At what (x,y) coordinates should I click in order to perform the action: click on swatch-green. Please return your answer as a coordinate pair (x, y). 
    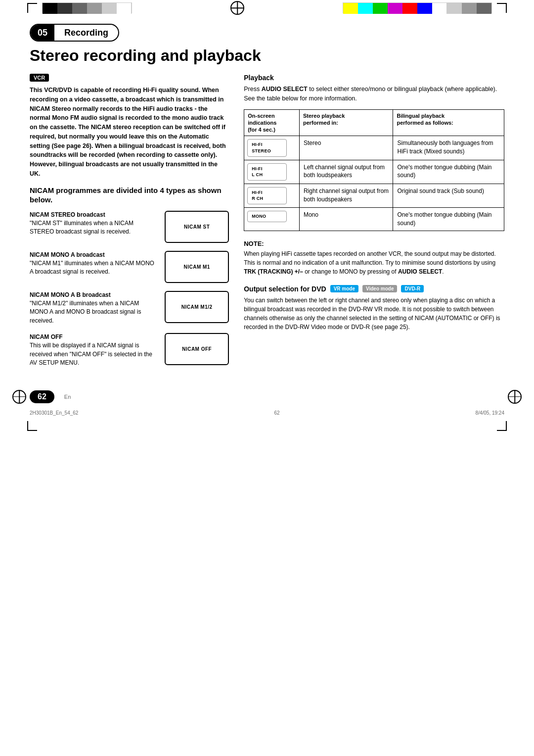
    Looking at the image, I should click on (380, 8).